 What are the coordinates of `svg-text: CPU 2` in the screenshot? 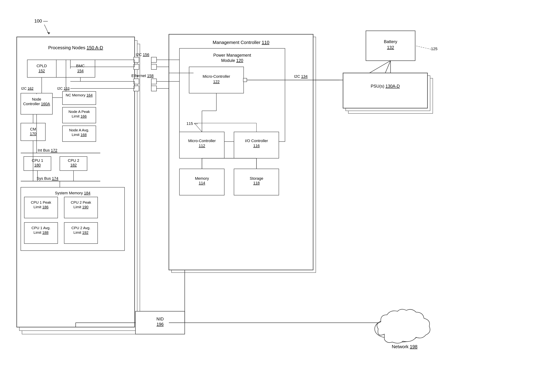 It's located at (74, 161).